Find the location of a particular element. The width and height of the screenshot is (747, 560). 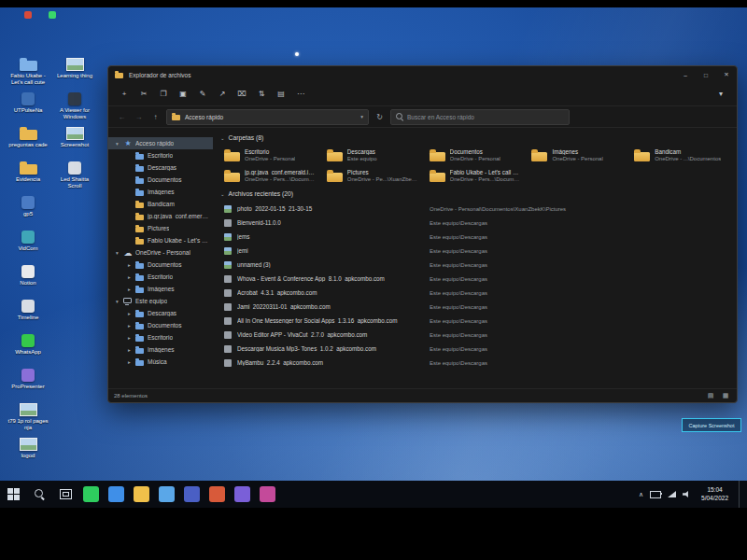

desktop-icon: Evidencia is located at coordinates (28, 179).